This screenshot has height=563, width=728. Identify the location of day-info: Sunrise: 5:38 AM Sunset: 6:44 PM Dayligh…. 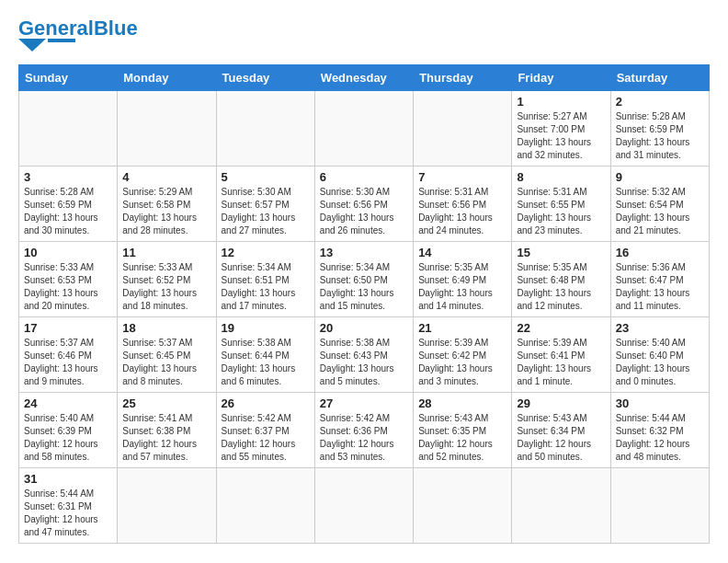
(266, 362).